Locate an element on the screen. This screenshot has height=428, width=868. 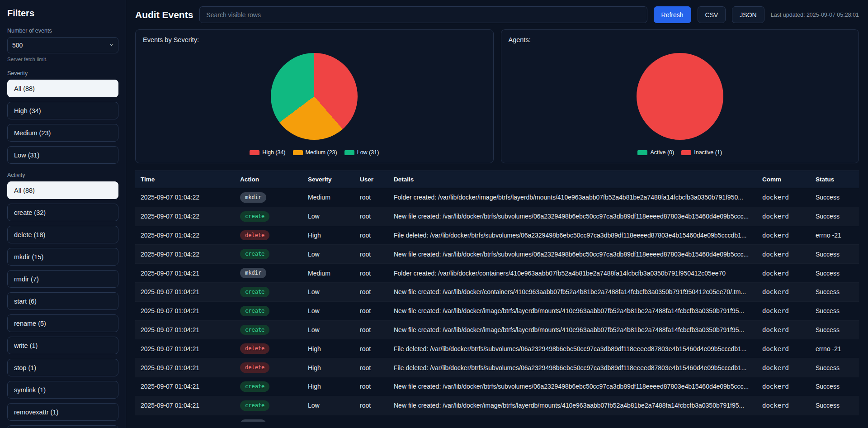
table-header-row: TimeActionSeverityUserDetailsCommStatus is located at coordinates (497, 180).